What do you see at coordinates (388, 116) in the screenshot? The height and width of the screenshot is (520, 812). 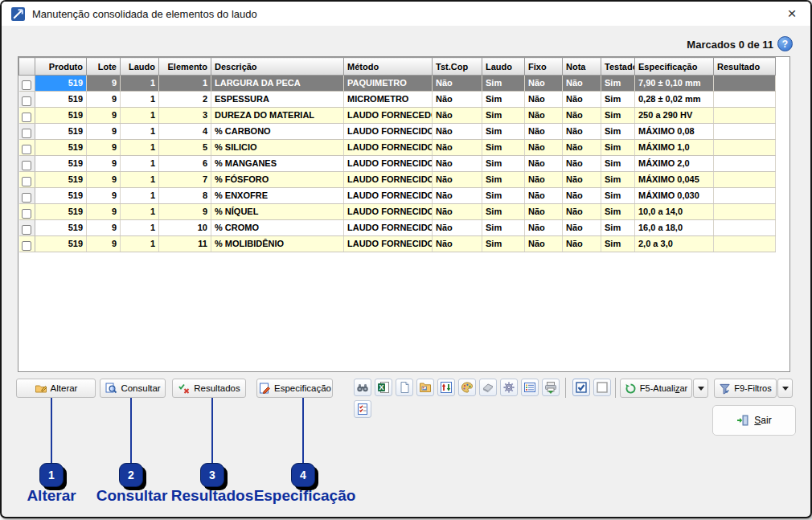 I see `cell-metodo: LAUDO FORNECEDO` at bounding box center [388, 116].